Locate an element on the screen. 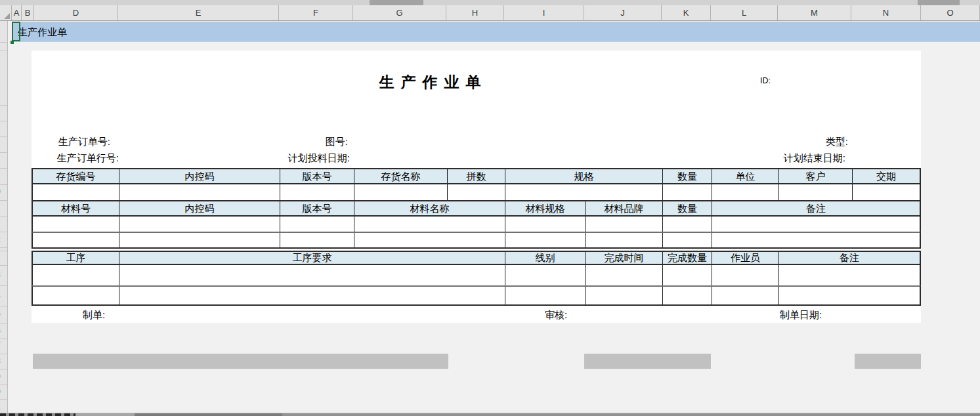 This screenshot has width=980, height=416. header-cell: 材料品牌 is located at coordinates (624, 209).